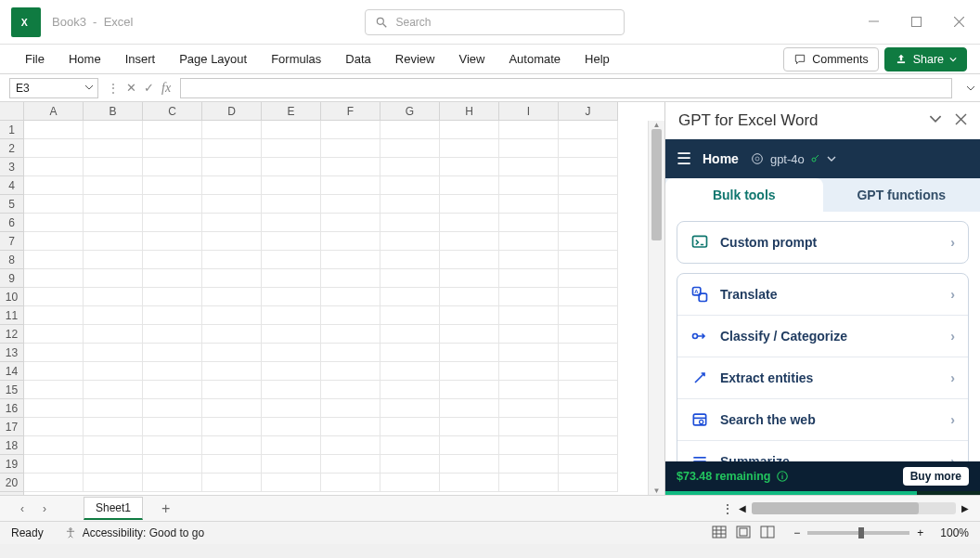 This screenshot has width=980, height=558. Describe the element at coordinates (529, 111) in the screenshot. I see `column-header: I` at that location.